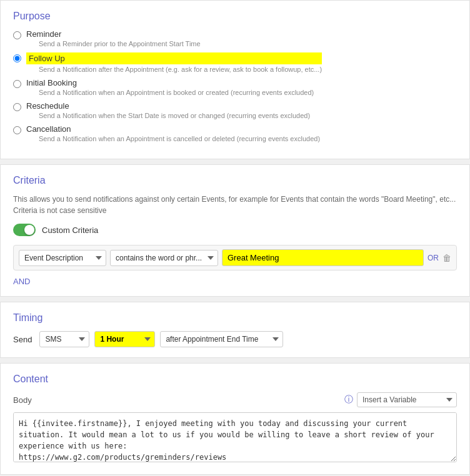 The width and height of the screenshot is (470, 476). I want to click on criteria-delete-icon: 🗑, so click(447, 258).